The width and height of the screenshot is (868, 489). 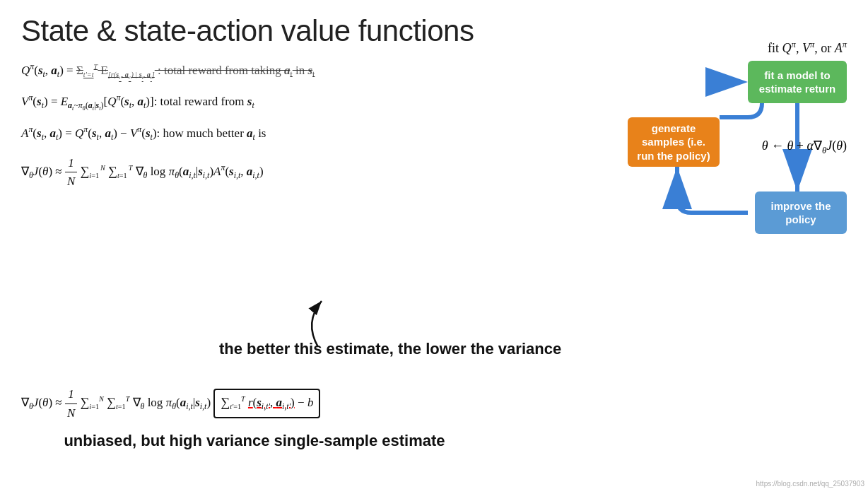 I want to click on equation-advantage: Aπ(st, at) = Qπ(st, at) − Vπ(st): how mu…, so click(x=254, y=134).